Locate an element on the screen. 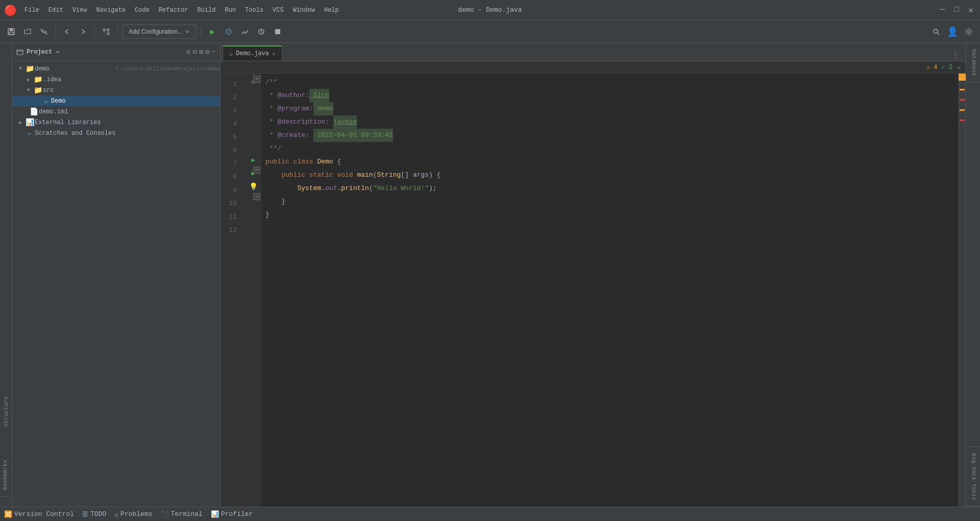 The image size is (980, 521). tree-item-src: ▼ 📁 src is located at coordinates (116, 90).